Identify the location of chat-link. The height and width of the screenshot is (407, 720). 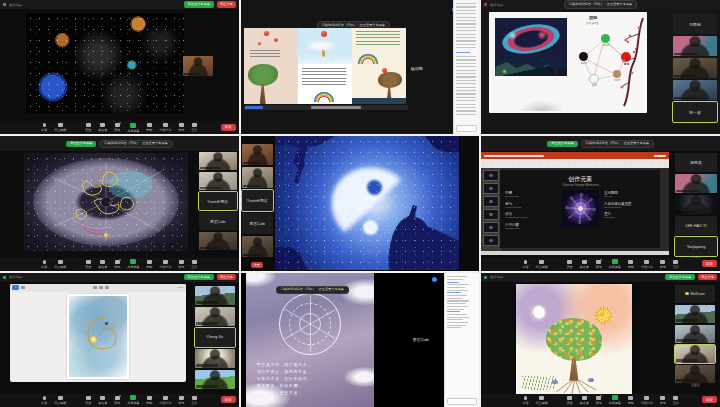
(463, 52).